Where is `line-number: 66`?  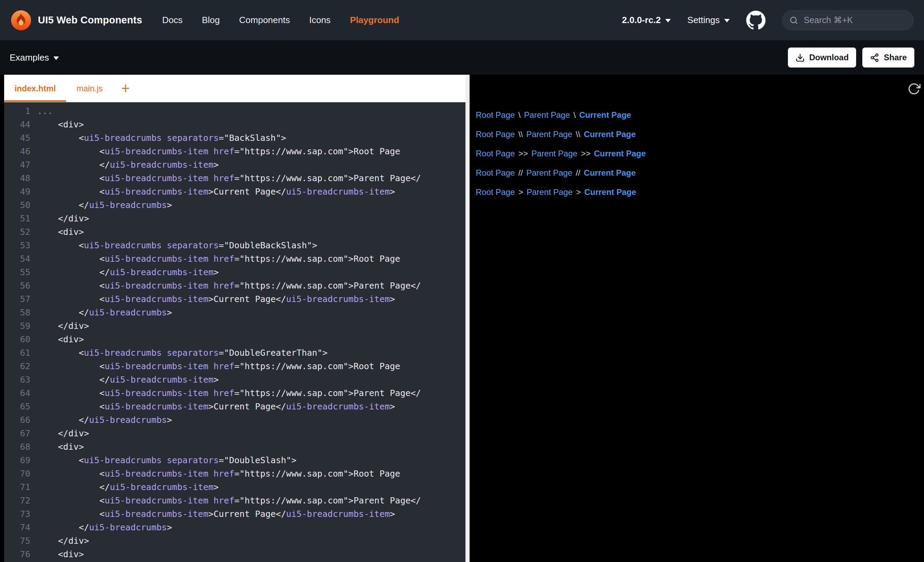 line-number: 66 is located at coordinates (21, 420).